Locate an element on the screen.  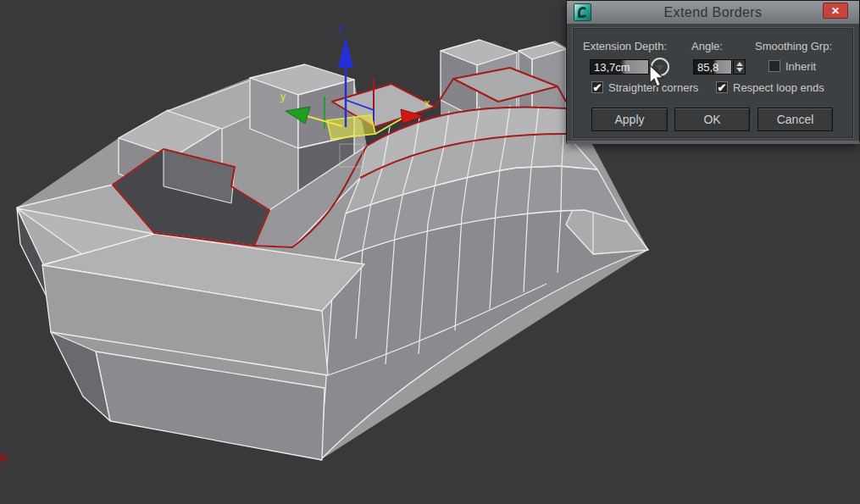
gizmo-z-arrow is located at coordinates (346, 53).